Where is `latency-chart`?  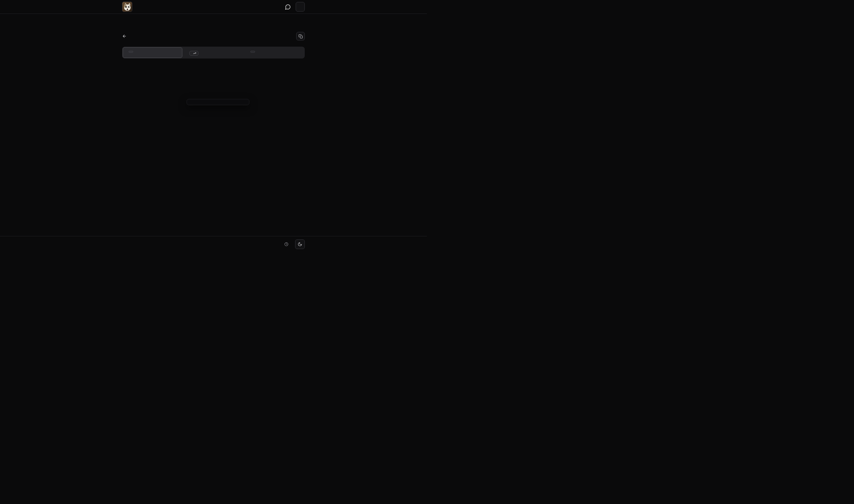 latency-chart is located at coordinates (205, 100).